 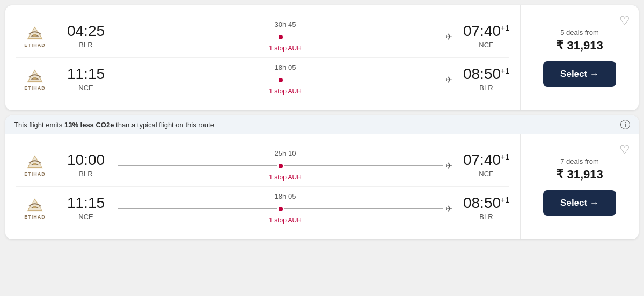 I want to click on airline-name-3: ETIHAD, so click(x=35, y=174).